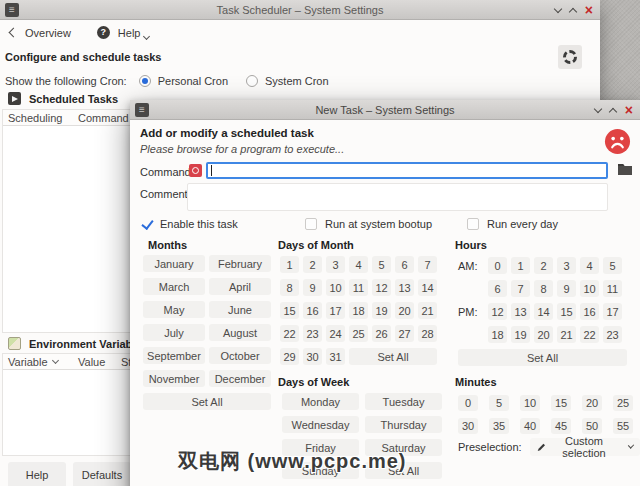 The height and width of the screenshot is (486, 640). Describe the element at coordinates (393, 356) in the screenshot. I see `days-of-month-set-all-button: Set All` at that location.